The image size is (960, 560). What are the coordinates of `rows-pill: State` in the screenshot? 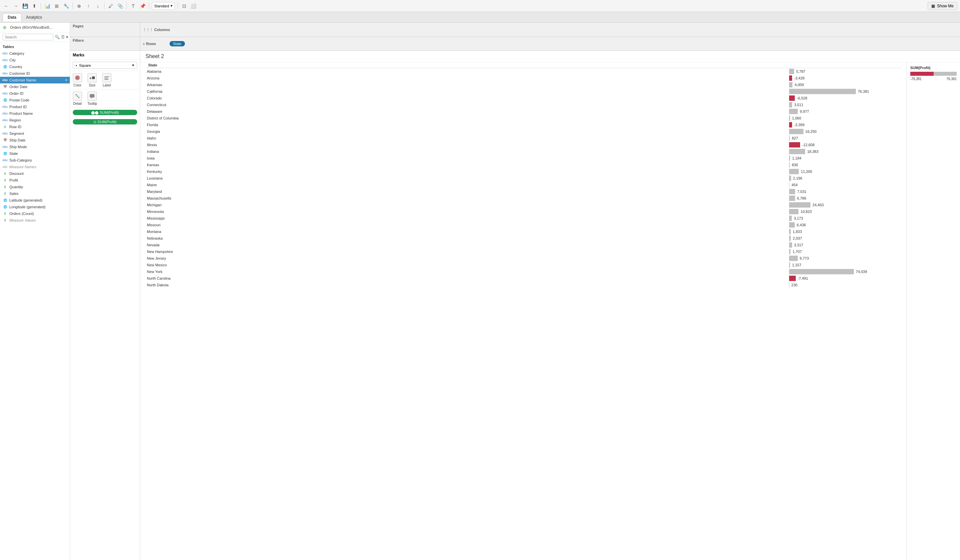 It's located at (177, 44).